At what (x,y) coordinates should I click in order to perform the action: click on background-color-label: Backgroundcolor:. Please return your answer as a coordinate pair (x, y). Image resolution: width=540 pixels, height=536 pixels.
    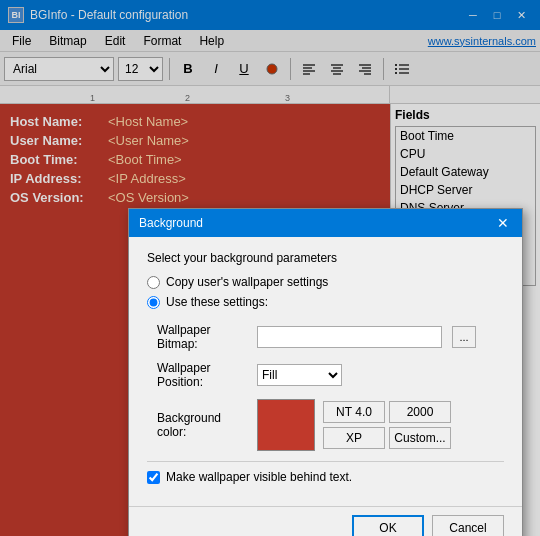
    Looking at the image, I should click on (202, 425).